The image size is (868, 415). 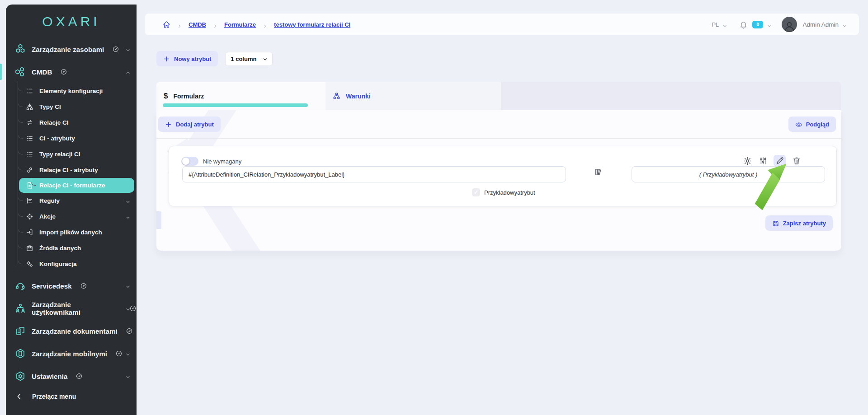 I want to click on sidebar-item-zarzadzanie-mobilnymi: Zarządzanie mobilnymi, so click(x=71, y=354).